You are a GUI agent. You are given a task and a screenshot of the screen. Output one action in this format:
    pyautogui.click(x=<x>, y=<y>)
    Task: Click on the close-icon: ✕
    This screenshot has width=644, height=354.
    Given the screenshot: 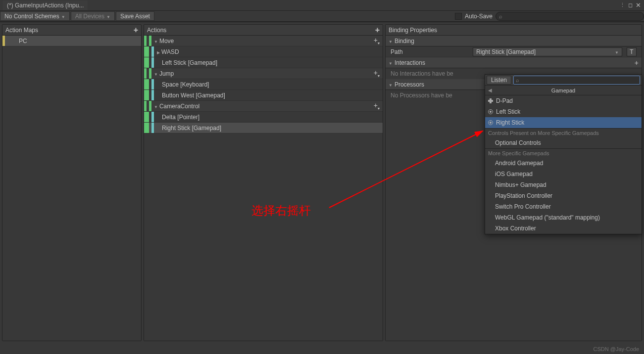 What is the action you would take?
    pyautogui.click(x=639, y=5)
    